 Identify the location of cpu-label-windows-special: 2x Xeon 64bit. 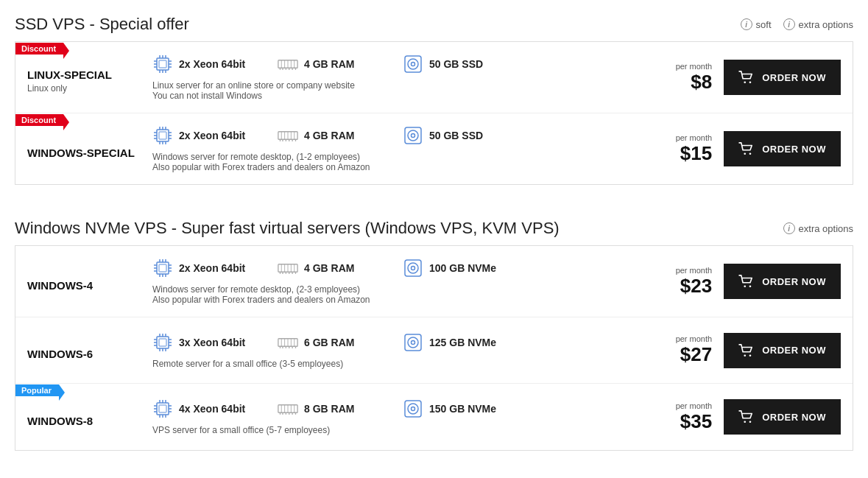
(212, 136).